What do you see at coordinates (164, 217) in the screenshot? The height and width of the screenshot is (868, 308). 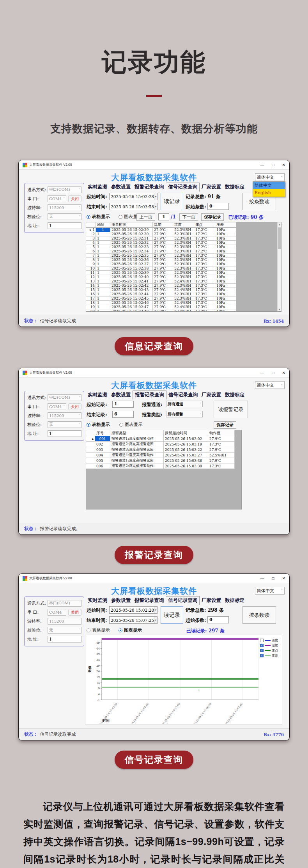 I see `page-input: 1` at bounding box center [164, 217].